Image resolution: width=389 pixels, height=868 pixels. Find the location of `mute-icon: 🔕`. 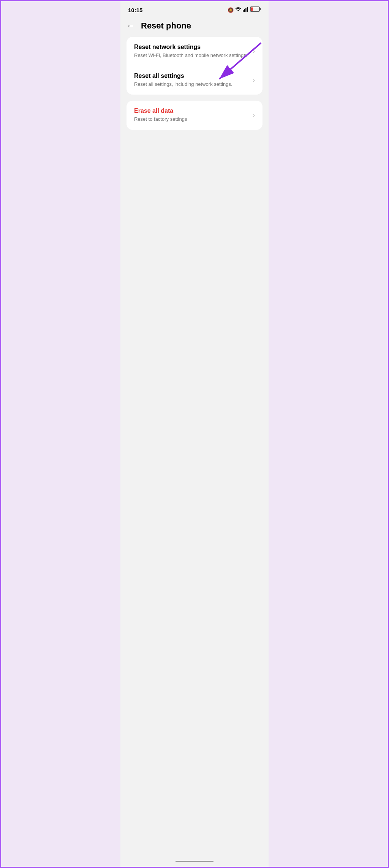

mute-icon: 🔕 is located at coordinates (231, 10).